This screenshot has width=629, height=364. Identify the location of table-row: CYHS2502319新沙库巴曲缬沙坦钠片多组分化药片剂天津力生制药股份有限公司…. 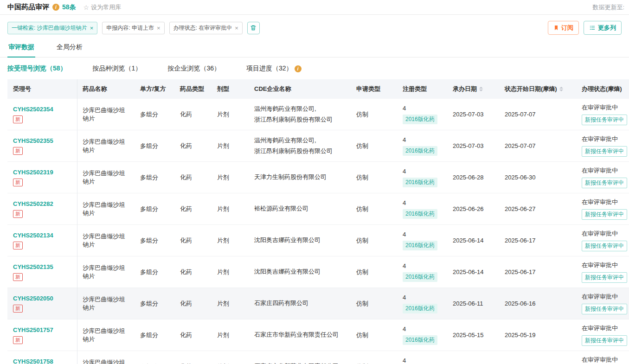
(318, 178).